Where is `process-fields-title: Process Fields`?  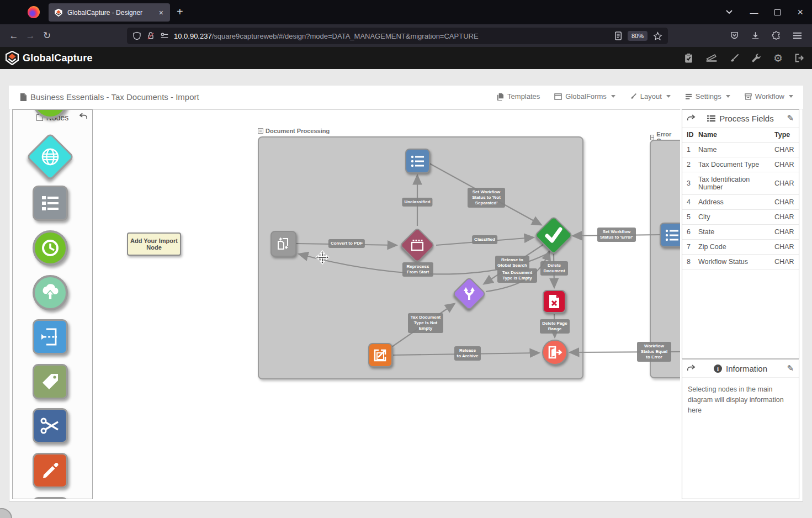 process-fields-title: Process Fields is located at coordinates (746, 118).